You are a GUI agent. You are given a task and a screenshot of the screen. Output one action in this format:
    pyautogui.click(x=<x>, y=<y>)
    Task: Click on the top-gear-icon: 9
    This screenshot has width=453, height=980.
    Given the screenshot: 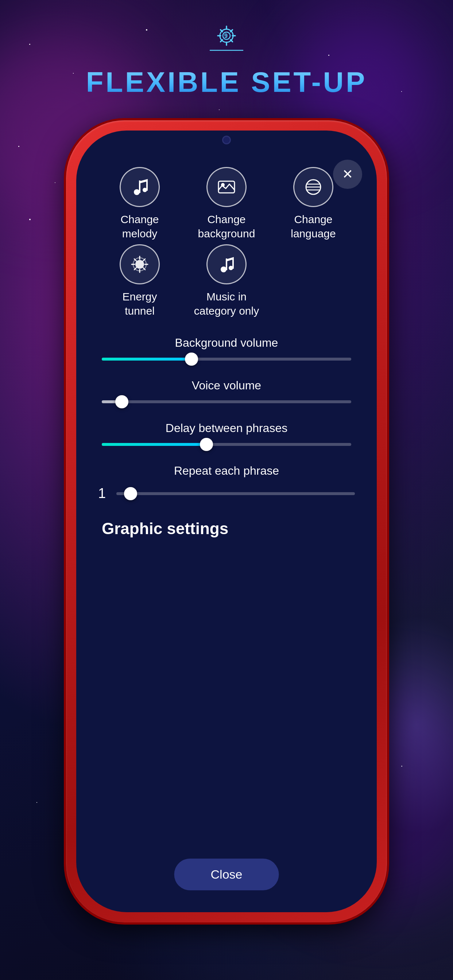 What is the action you would take?
    pyautogui.click(x=226, y=37)
    